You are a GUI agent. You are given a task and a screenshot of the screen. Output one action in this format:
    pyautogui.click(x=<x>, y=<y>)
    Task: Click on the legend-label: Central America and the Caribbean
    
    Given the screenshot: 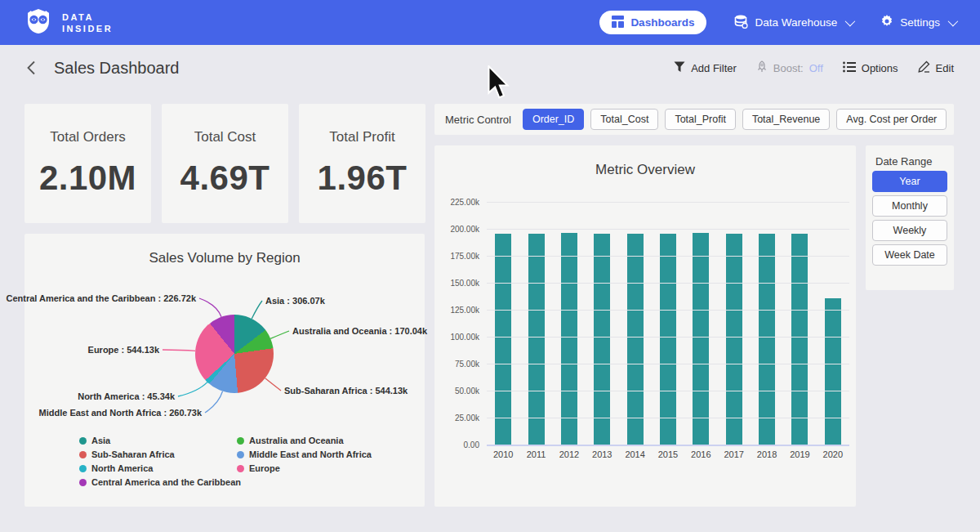 What is the action you would take?
    pyautogui.click(x=167, y=482)
    